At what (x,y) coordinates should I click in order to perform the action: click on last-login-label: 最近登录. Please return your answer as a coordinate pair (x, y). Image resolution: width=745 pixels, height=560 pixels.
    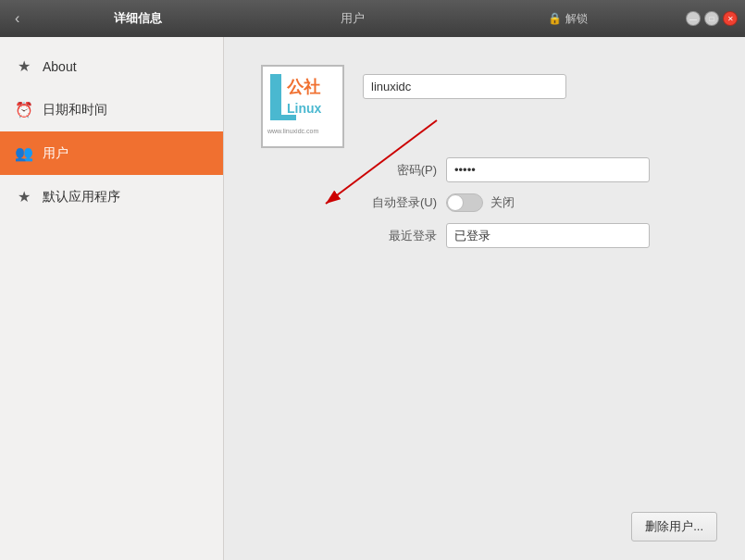
    Looking at the image, I should click on (400, 236).